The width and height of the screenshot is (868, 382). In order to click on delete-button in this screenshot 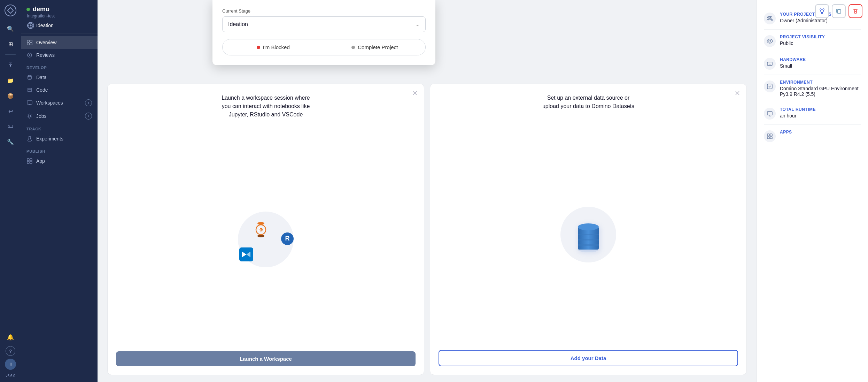, I will do `click(855, 11)`.